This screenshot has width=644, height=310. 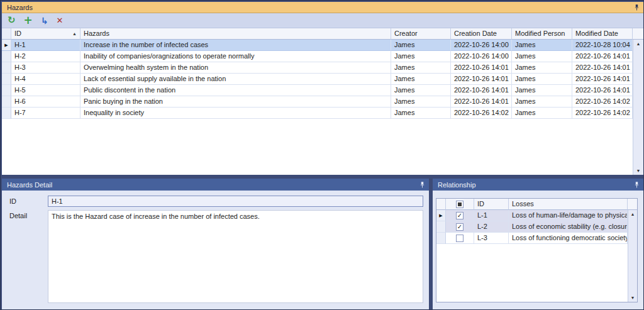 What do you see at coordinates (537, 227) in the screenshot?
I see `table-row: ✓L-2Loss of economic stability (e.g. clo…` at bounding box center [537, 227].